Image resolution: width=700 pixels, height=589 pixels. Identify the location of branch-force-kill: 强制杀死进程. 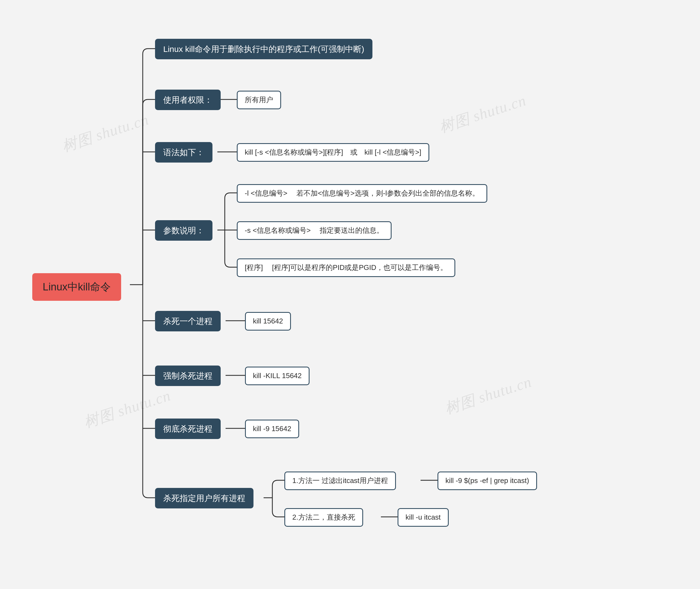
(188, 376).